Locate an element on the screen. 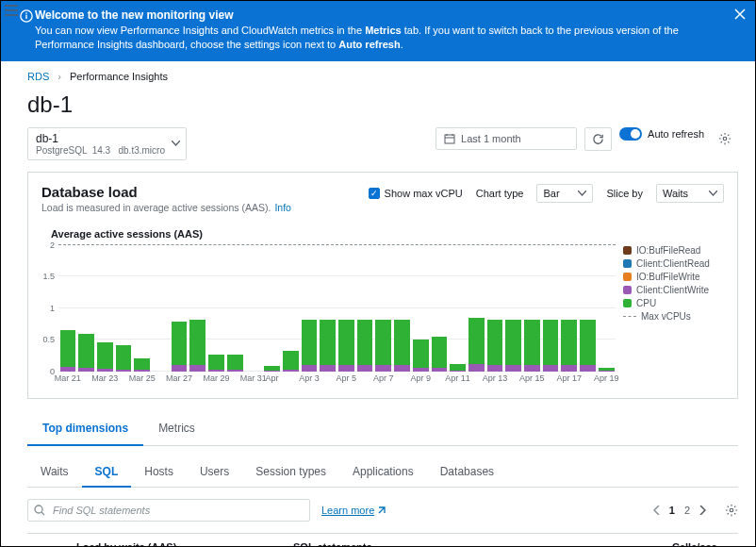  hamburger-menu-icon is located at coordinates (11, 10).